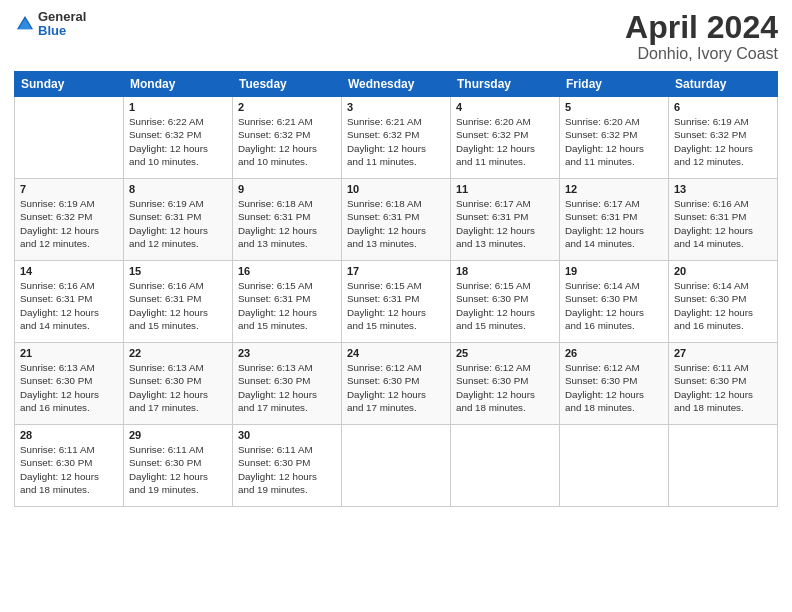  Describe the element at coordinates (614, 306) in the screenshot. I see `day-info: Sunrise: 6:14 AM Sunset: 6:30 PM Dayligh…` at that location.